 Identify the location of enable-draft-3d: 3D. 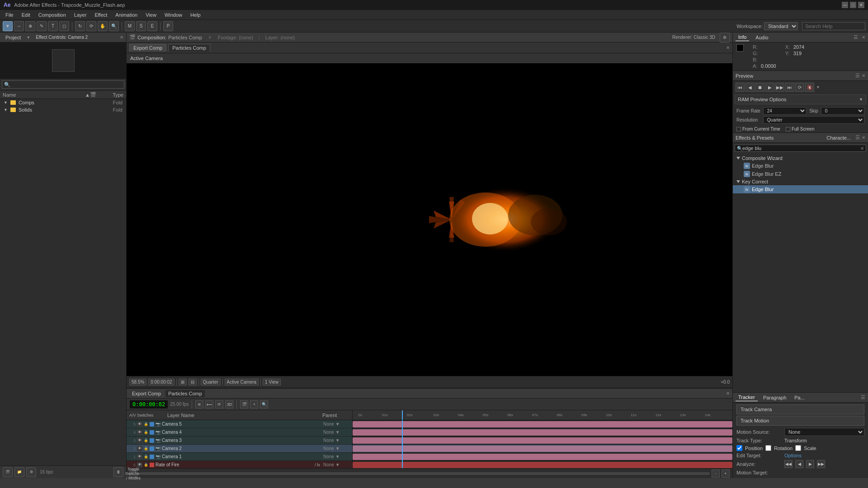
(229, 404).